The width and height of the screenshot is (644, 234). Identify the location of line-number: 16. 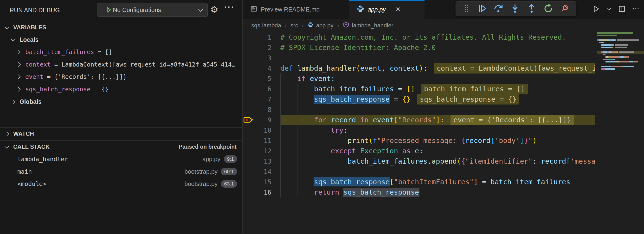
(257, 192).